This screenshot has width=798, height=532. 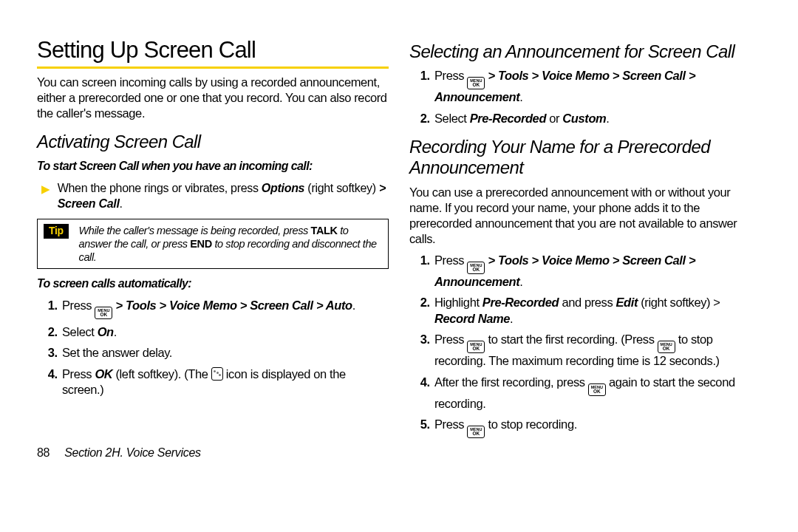 I want to click on page-number: 88, so click(x=43, y=452).